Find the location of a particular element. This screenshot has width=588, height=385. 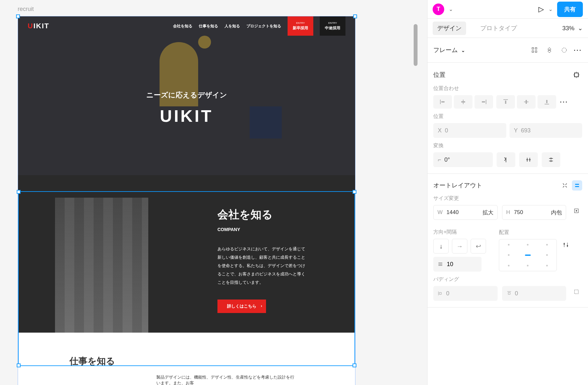

rotation-value: 0° is located at coordinates (447, 160).